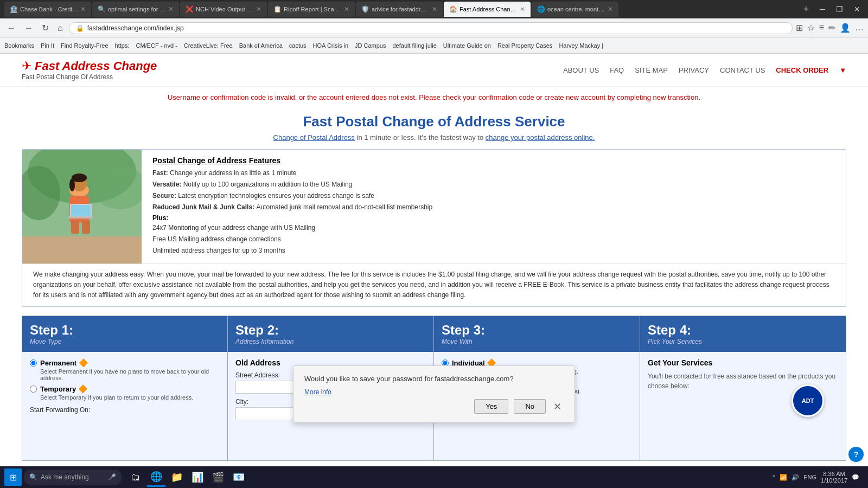 This screenshot has width=868, height=488. Describe the element at coordinates (575, 9) in the screenshot. I see `browser-tab-7: 🌐ocean centre, montagu for:✕` at that location.